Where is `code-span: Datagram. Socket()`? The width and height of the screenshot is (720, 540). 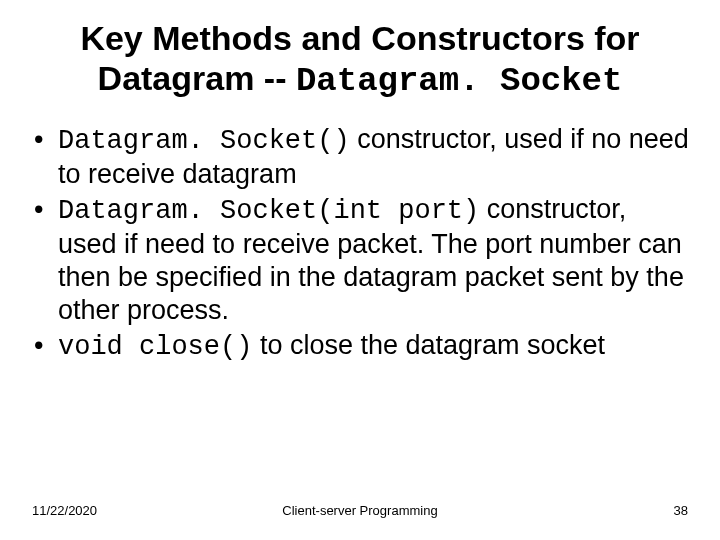 code-span: Datagram. Socket() is located at coordinates (204, 141).